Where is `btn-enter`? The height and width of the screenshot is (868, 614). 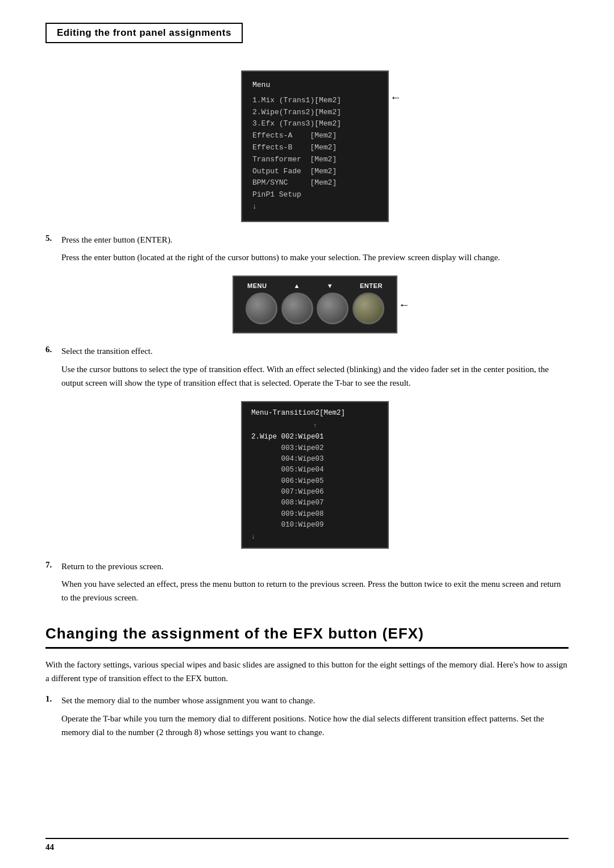 btn-enter is located at coordinates (368, 308).